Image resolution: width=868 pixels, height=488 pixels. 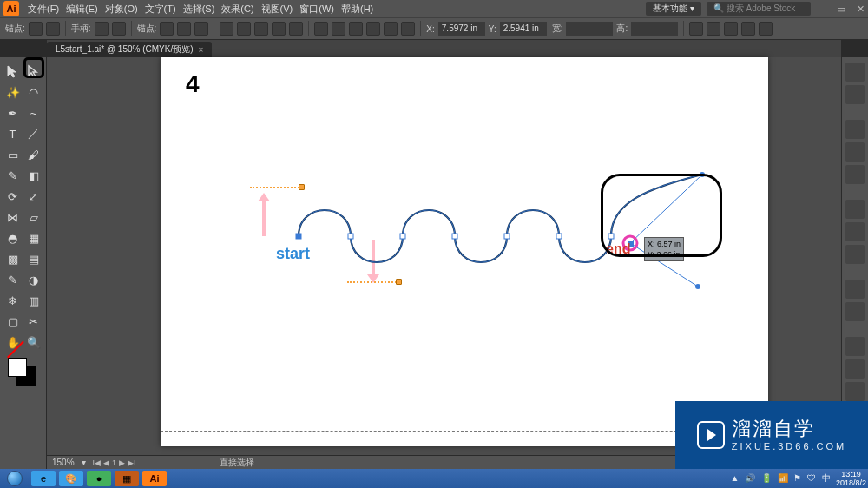 What do you see at coordinates (34, 113) in the screenshot?
I see `curvature-tool: ~` at bounding box center [34, 113].